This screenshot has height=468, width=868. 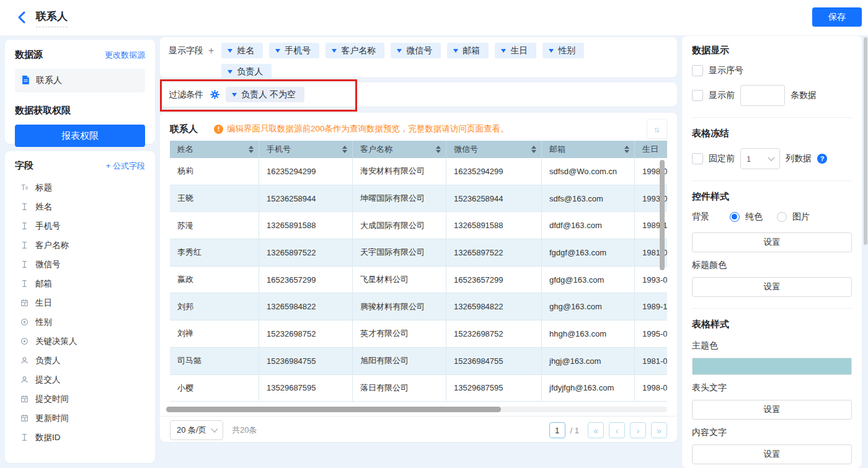 What do you see at coordinates (80, 92) in the screenshot?
I see `datasource-panel: 数据源 更改数据源 联系人 数据获取权限 报表权限` at bounding box center [80, 92].